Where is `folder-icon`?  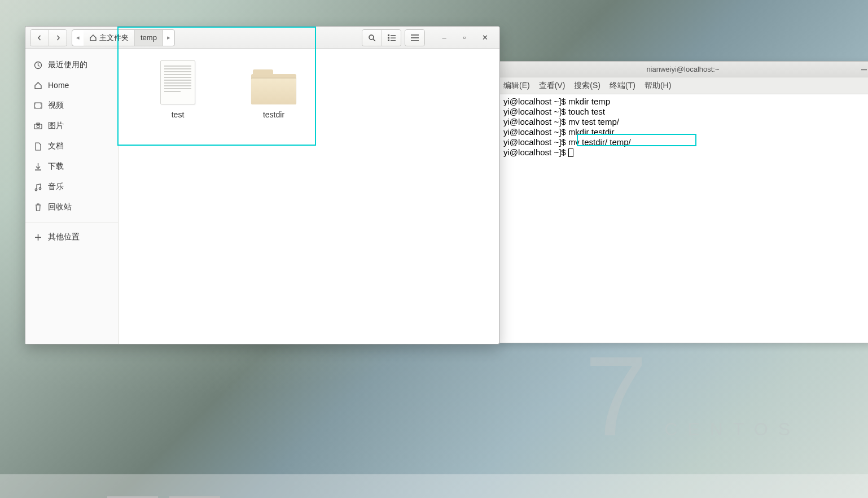 folder-icon is located at coordinates (274, 86).